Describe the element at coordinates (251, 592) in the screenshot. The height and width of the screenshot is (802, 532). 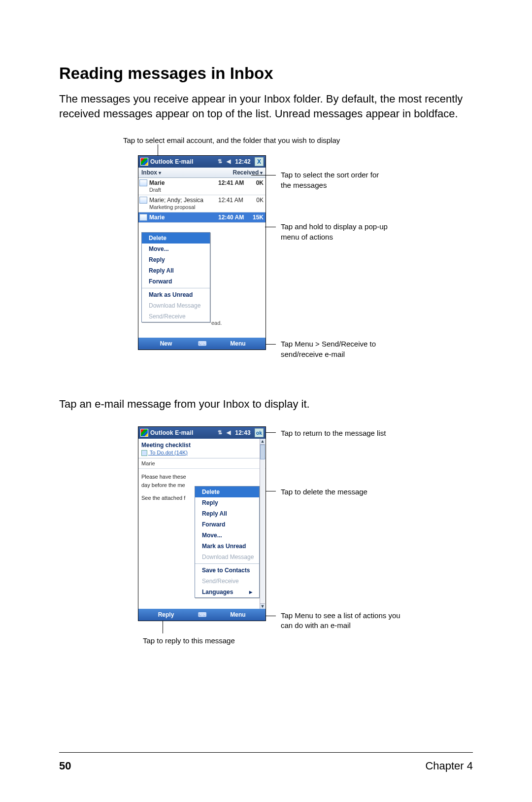
I see `chevron-right-icon: ▸` at that location.